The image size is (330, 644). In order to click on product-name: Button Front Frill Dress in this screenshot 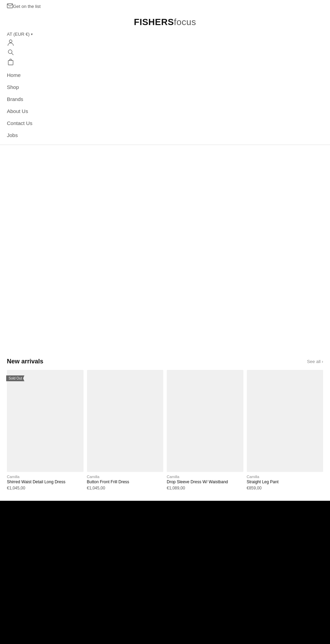, I will do `click(125, 482)`.